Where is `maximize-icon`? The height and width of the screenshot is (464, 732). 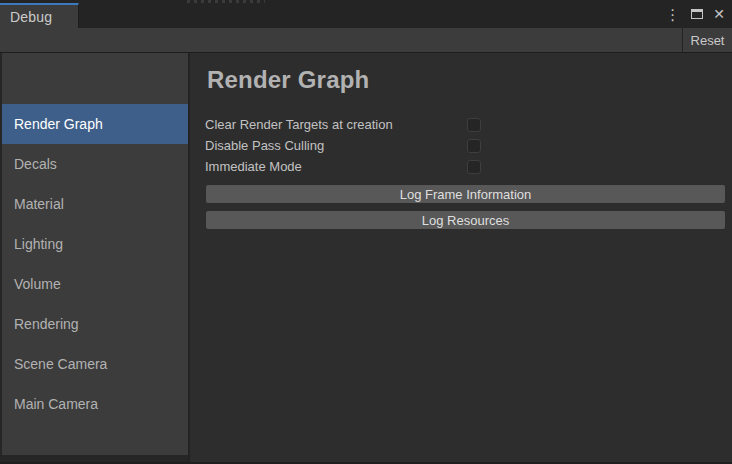
maximize-icon is located at coordinates (697, 14).